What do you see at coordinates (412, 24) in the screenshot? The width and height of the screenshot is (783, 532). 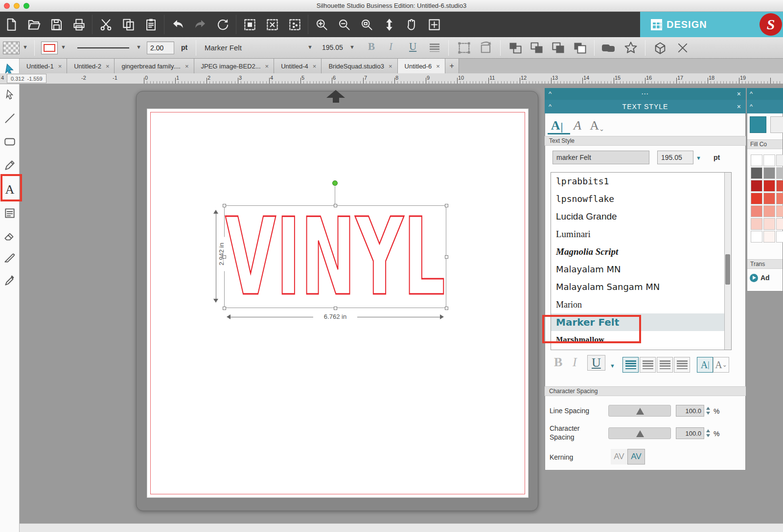 I see `pan-hand-button` at bounding box center [412, 24].